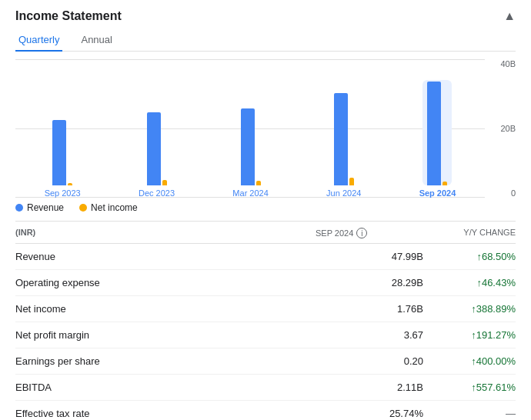 The width and height of the screenshot is (531, 420). What do you see at coordinates (438, 193) in the screenshot?
I see `bar-label-sep2024: Sep 2024` at bounding box center [438, 193].